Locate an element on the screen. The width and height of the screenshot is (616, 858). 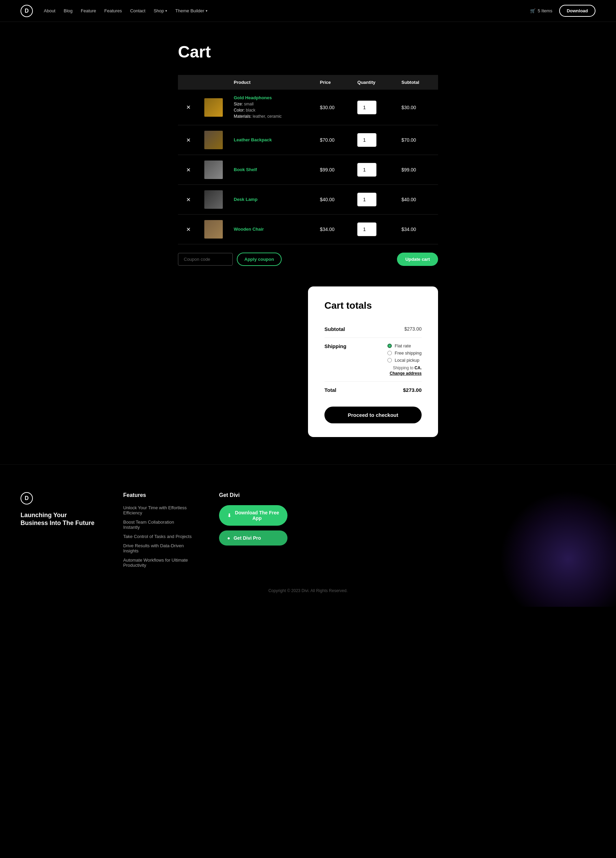
total-value: $273.00 is located at coordinates (412, 390).